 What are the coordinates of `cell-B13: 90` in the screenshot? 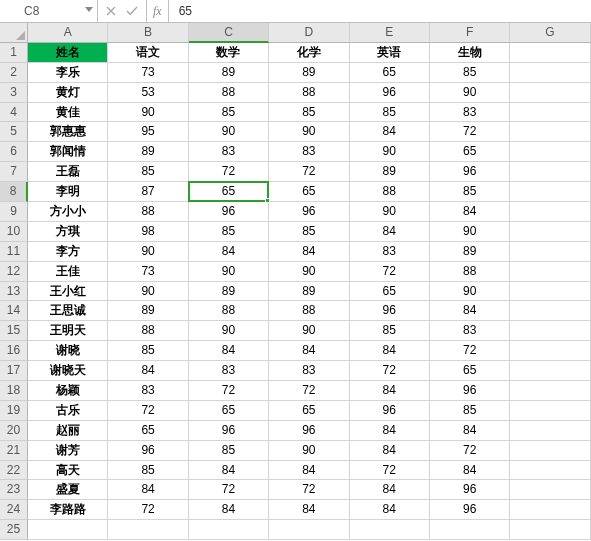 It's located at (148, 292).